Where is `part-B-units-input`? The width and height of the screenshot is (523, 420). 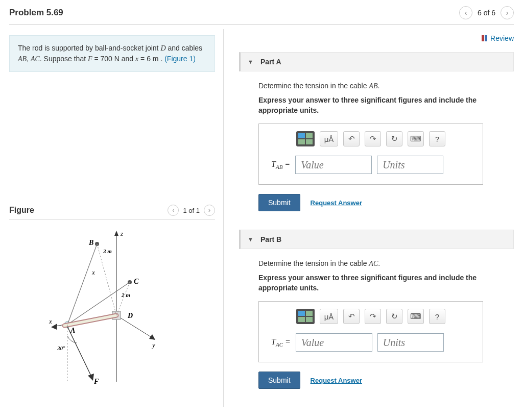 part-B-units-input is located at coordinates (411, 342).